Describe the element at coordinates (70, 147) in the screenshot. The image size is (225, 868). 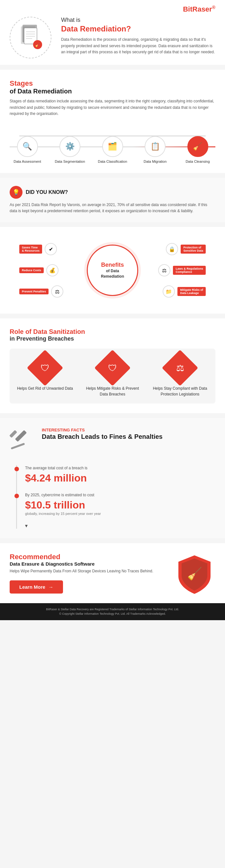
I see `stage-icon-1: ⚙️` at that location.